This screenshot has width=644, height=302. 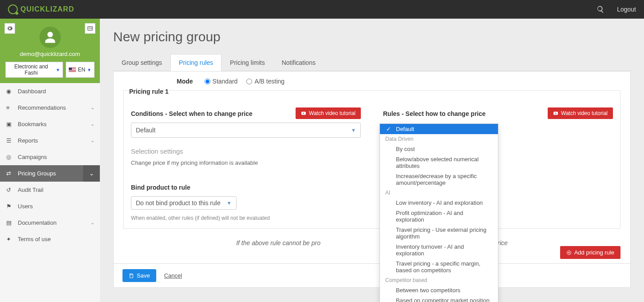 What do you see at coordinates (616, 9) in the screenshot?
I see `topbar-right: Logout` at bounding box center [616, 9].